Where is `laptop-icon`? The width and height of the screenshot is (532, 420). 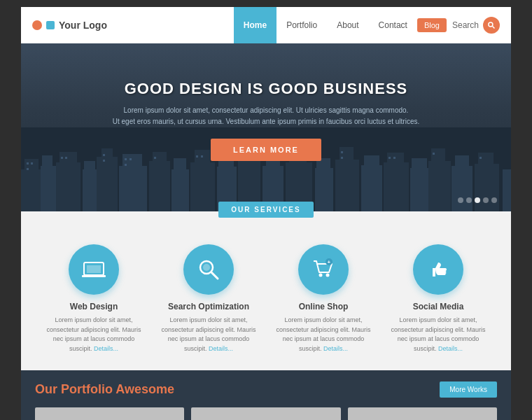 laptop-icon is located at coordinates (94, 270).